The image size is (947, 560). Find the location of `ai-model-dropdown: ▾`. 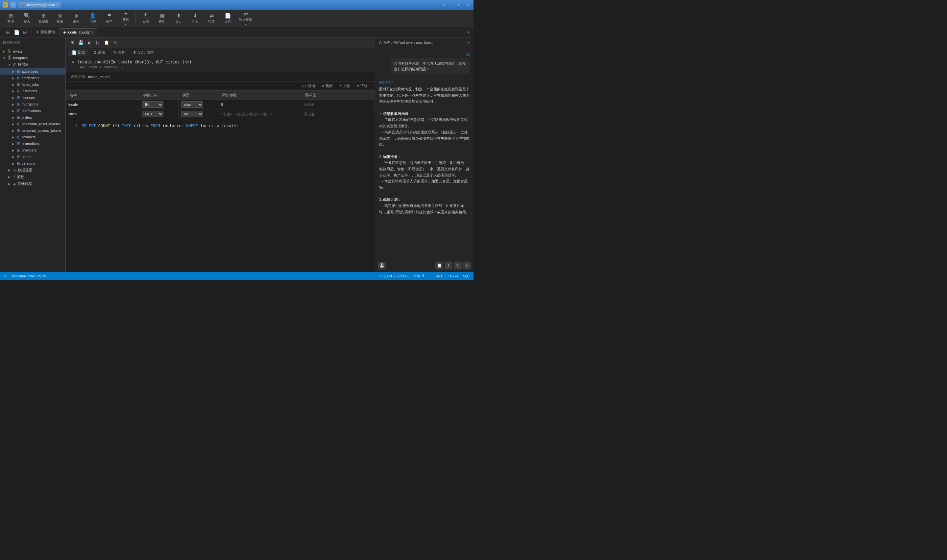

ai-model-dropdown: ▾ is located at coordinates (469, 43).